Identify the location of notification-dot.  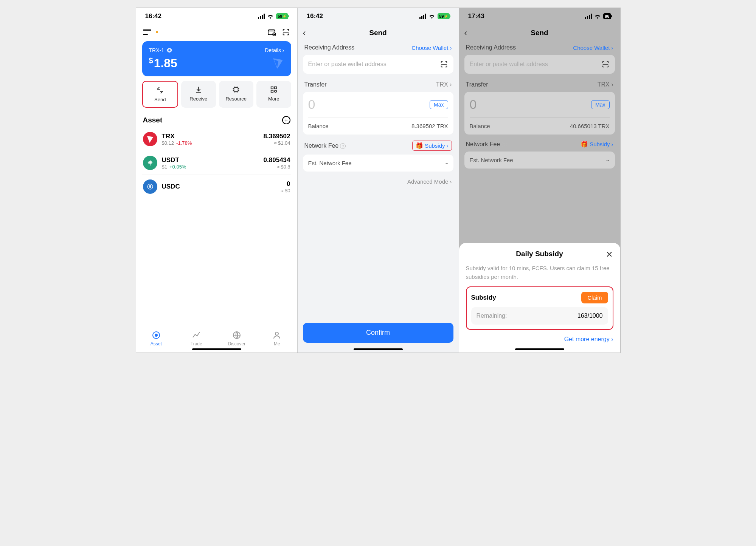
(157, 32).